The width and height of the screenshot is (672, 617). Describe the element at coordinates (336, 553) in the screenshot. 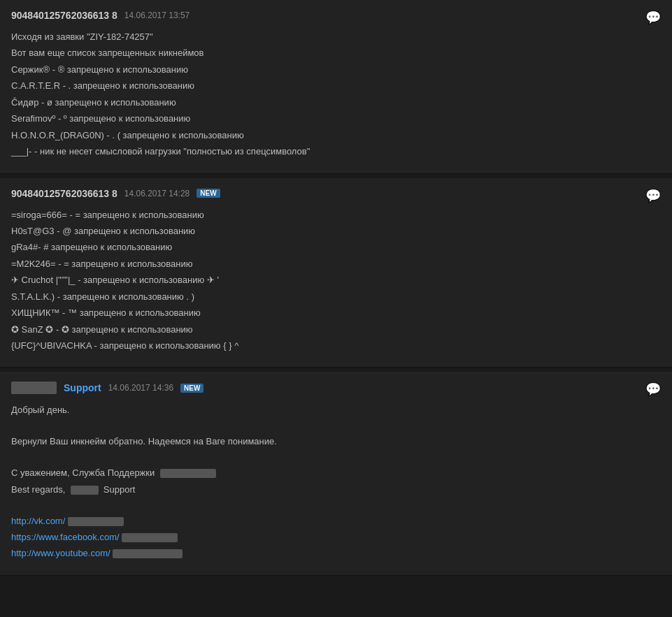

I see `post-3-link-yt: http://www.youtube.com/` at that location.